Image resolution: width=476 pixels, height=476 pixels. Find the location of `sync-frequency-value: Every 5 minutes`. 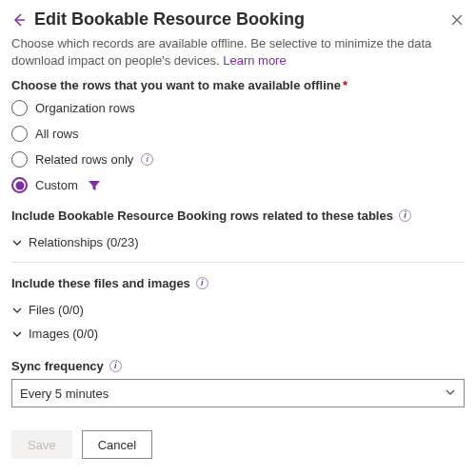

sync-frequency-value: Every 5 minutes is located at coordinates (65, 394).